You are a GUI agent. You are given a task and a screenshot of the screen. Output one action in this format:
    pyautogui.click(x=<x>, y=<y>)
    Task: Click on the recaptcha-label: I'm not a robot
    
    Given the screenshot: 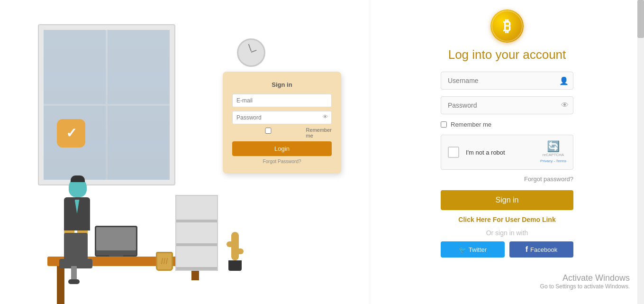 What is the action you would take?
    pyautogui.click(x=503, y=153)
    